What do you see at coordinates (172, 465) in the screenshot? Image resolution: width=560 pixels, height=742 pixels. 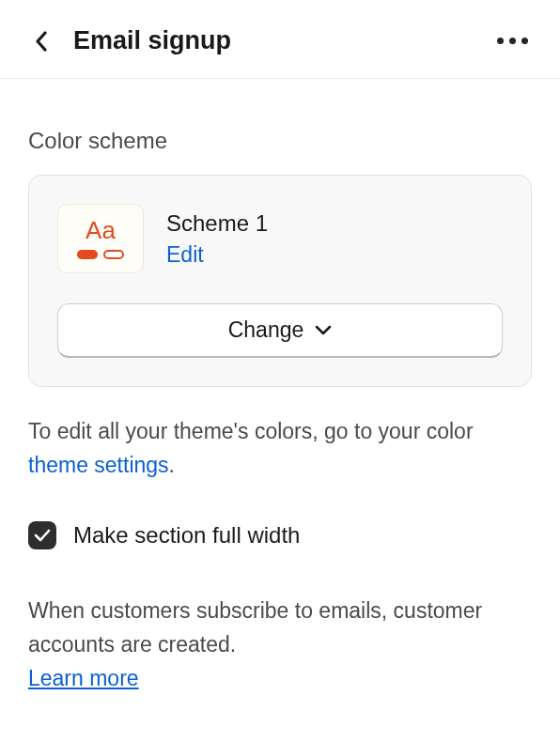 I see `help-suffix: .` at bounding box center [172, 465].